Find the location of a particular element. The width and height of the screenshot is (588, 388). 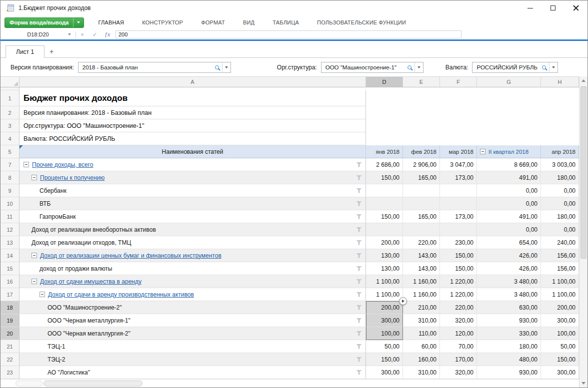

cell-H7: 3 003,00 is located at coordinates (560, 165).